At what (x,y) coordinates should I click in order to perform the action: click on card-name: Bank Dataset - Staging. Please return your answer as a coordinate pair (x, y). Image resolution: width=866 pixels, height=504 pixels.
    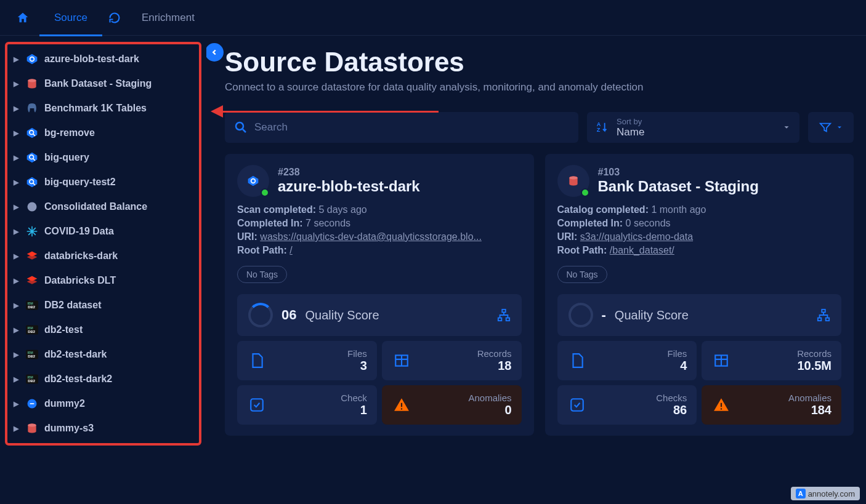
    Looking at the image, I should click on (679, 186).